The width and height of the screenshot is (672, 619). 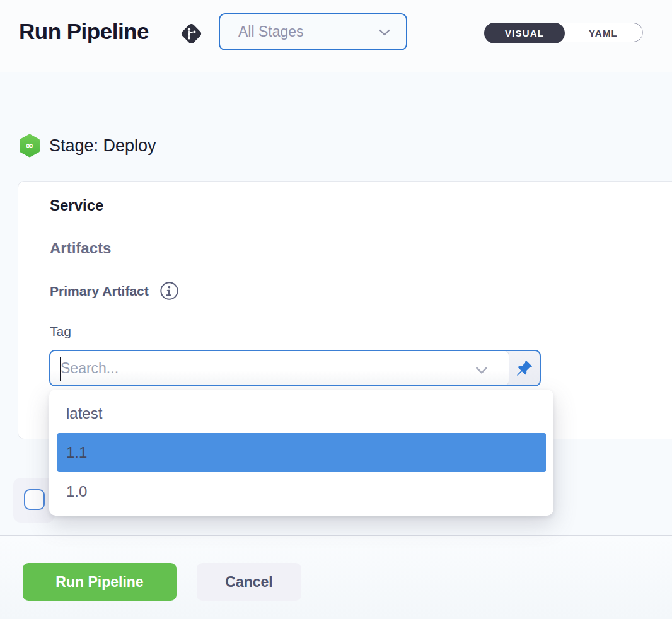 What do you see at coordinates (301, 492) in the screenshot?
I see `tag-option-1-0: 1.0` at bounding box center [301, 492].